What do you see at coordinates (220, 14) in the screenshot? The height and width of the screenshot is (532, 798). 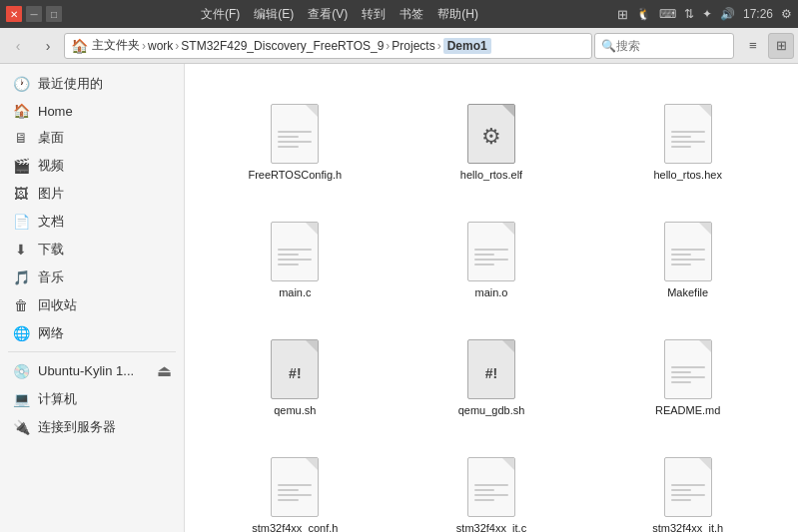 I see `menu-file: 文件(F)` at bounding box center [220, 14].